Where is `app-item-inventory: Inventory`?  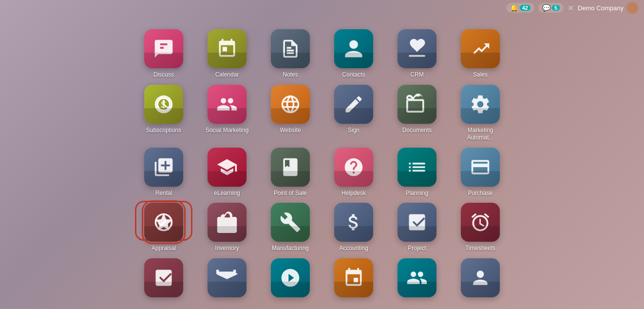
app-item-inventory: Inventory is located at coordinates (227, 228).